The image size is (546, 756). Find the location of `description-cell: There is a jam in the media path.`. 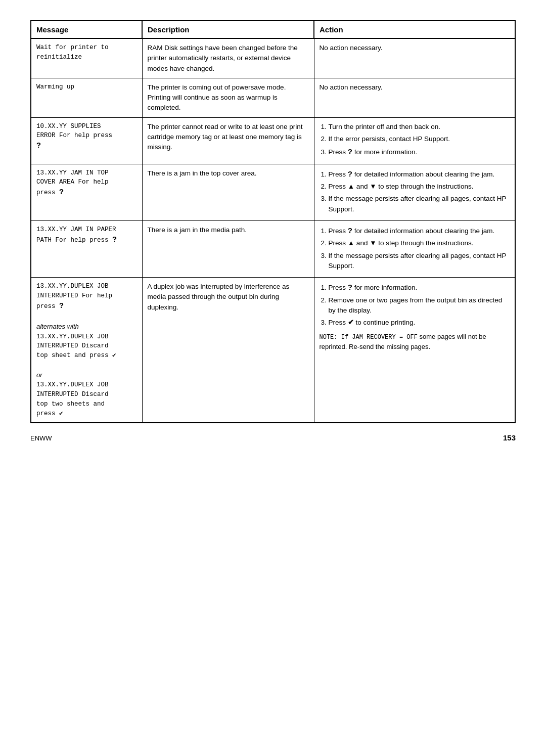

description-cell: There is a jam in the media path. is located at coordinates (228, 249).